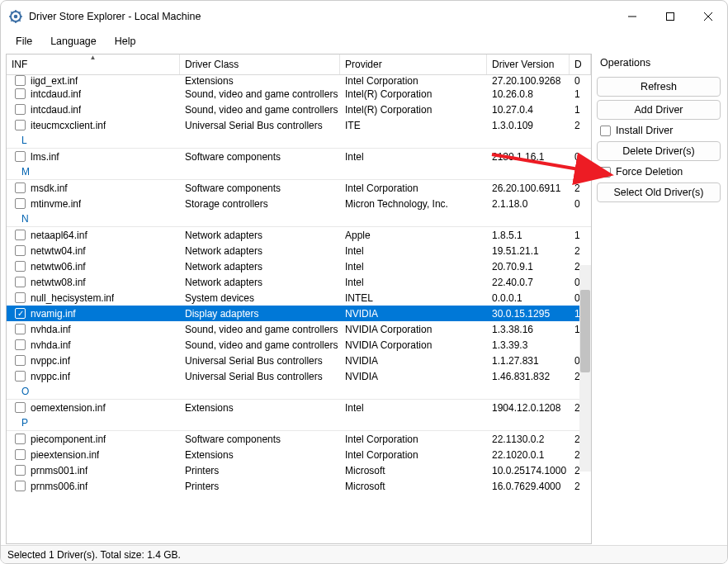  What do you see at coordinates (125, 41) in the screenshot?
I see `menu-help: Help` at bounding box center [125, 41].